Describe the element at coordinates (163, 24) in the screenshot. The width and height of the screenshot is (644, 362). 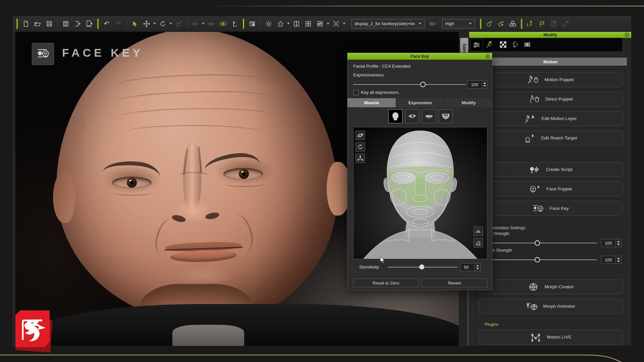
I see `rotate-tool-button` at that location.